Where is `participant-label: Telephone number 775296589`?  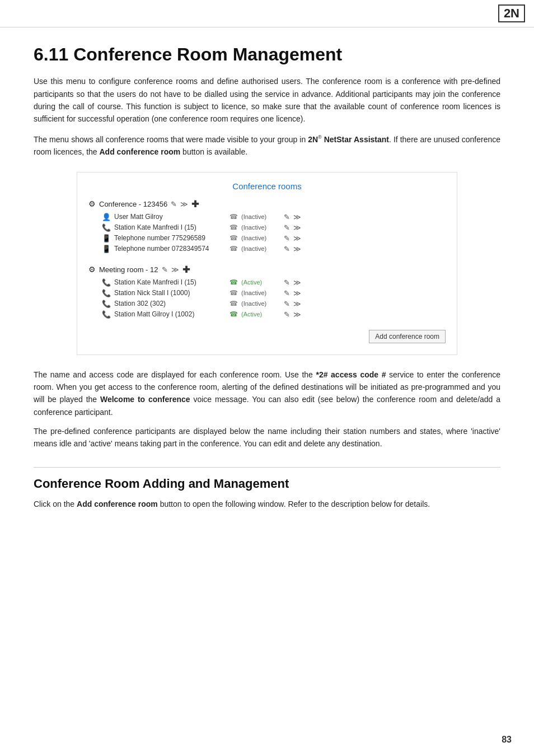
participant-label: Telephone number 775296589 is located at coordinates (170, 238).